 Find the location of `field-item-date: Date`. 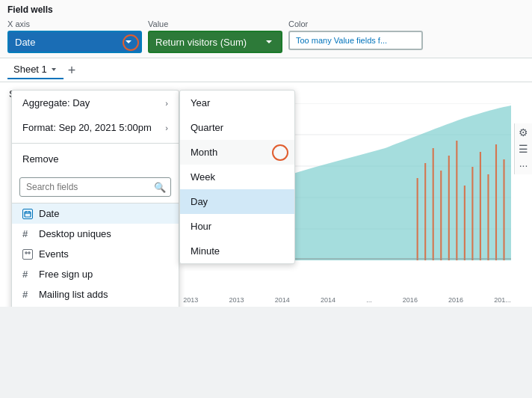

field-item-date: Date is located at coordinates (96, 214).